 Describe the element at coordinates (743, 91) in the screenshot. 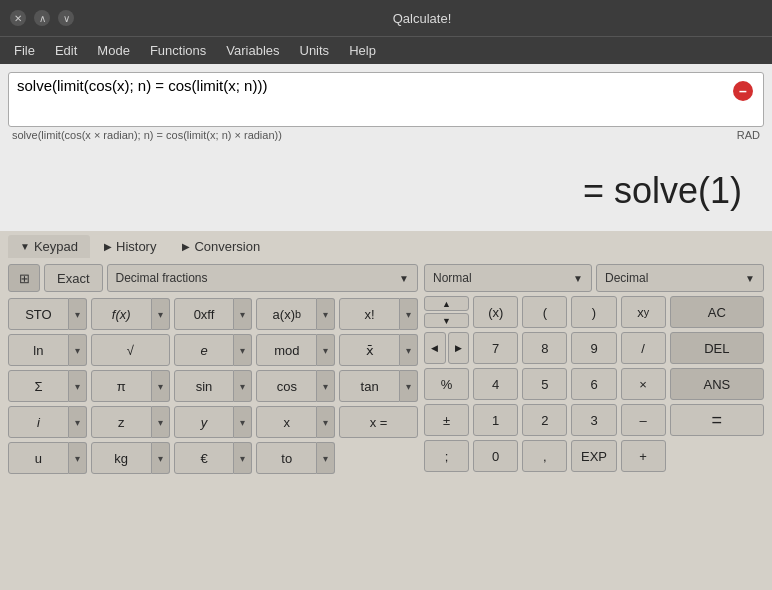

I see `clear-button: –` at that location.